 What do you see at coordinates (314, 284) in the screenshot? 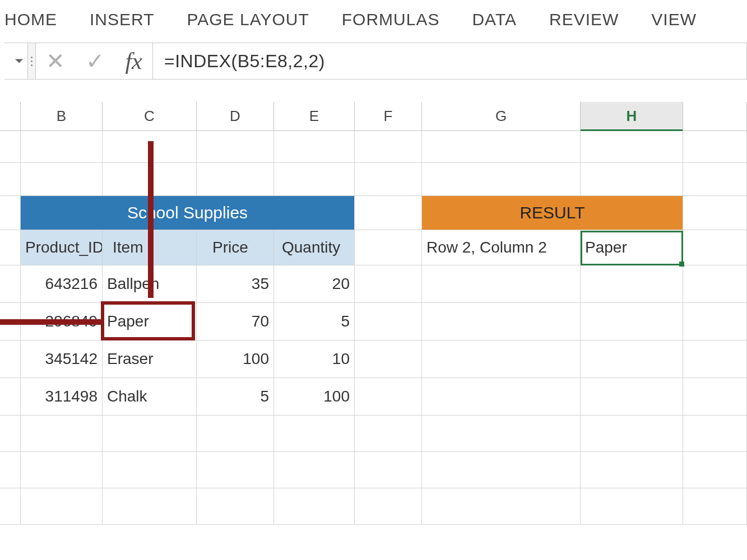
I see `cell: 20` at bounding box center [314, 284].